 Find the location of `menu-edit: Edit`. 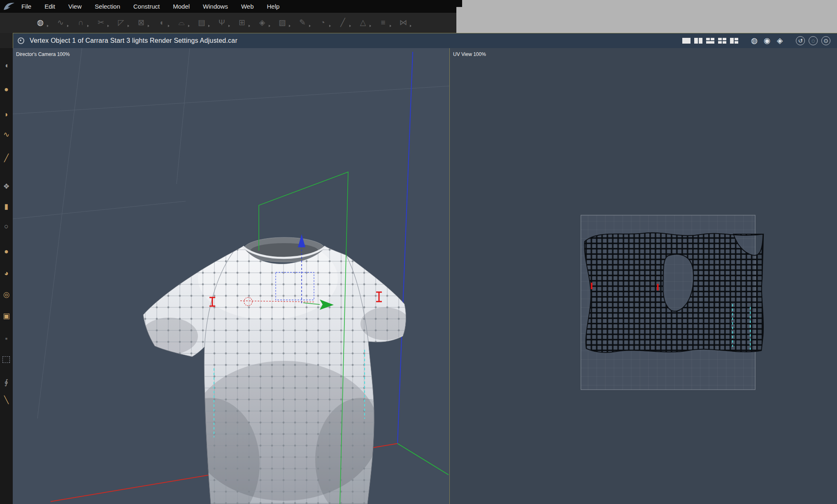

menu-edit: Edit is located at coordinates (50, 7).